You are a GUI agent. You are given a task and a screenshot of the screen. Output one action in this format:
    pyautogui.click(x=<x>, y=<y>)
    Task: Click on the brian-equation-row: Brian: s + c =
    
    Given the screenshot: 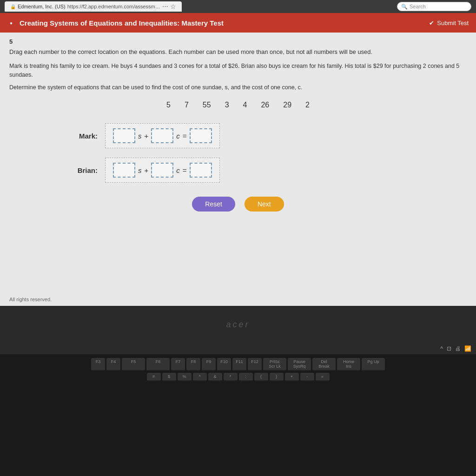 What is the action you would take?
    pyautogui.click(x=142, y=170)
    